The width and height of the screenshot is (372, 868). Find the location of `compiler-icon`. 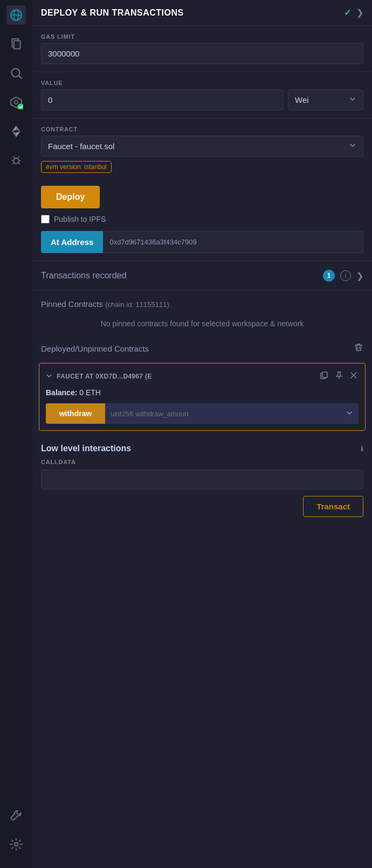

compiler-icon is located at coordinates (16, 102).